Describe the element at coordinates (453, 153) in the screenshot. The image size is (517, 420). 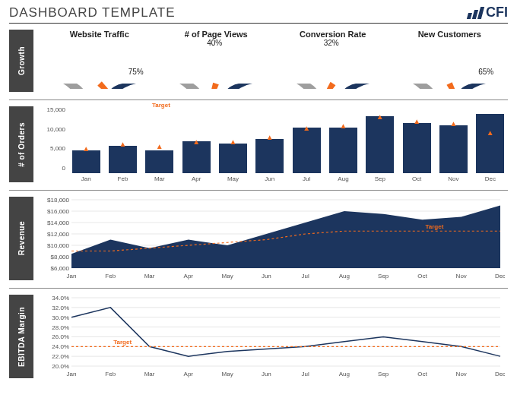
I see `bar-col: ▲ Nov` at that location.